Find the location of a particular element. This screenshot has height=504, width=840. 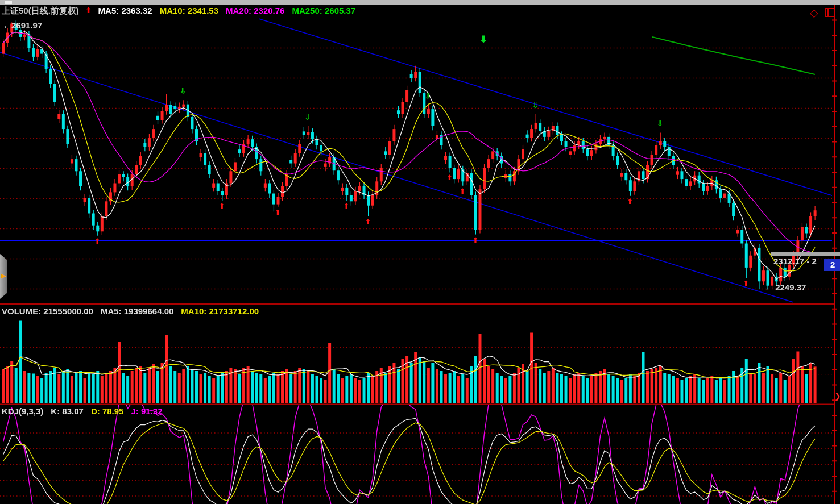

peak-price-label: ←2691.97 is located at coordinates (23, 25).